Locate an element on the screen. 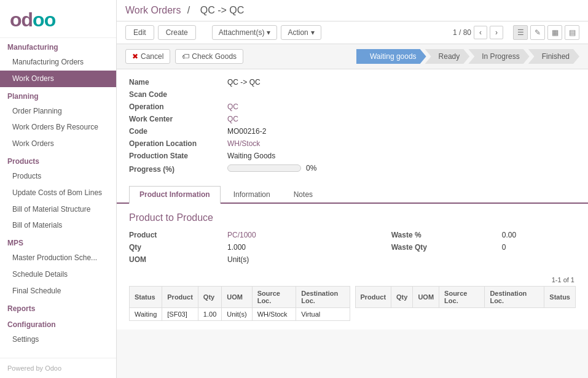  sidebar-section-manufacturing: Manufacturing Manufacturing Orders Work … is located at coordinates (58, 63).